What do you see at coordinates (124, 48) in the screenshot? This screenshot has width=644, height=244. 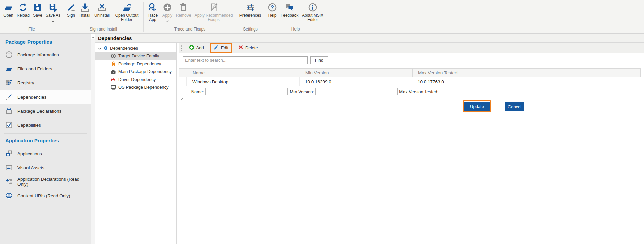 I see `tree-root-label: Dependencies` at bounding box center [124, 48].